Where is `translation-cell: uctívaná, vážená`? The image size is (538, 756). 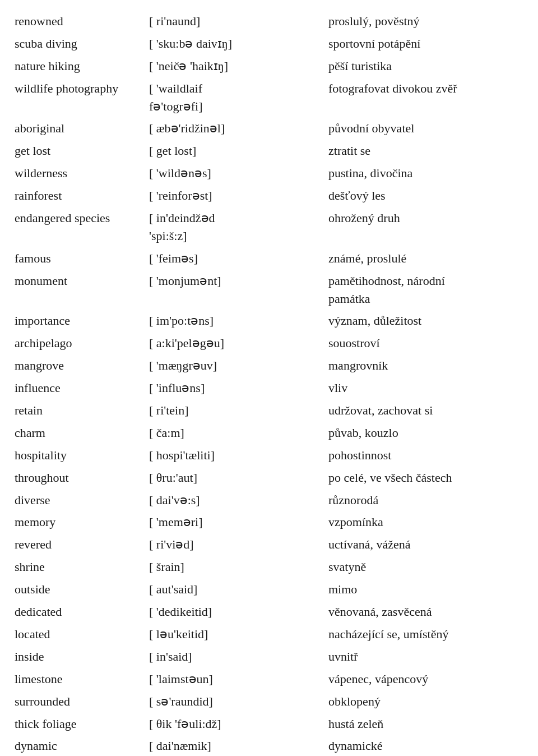 translation-cell: uctívaná, vážená is located at coordinates (426, 545).